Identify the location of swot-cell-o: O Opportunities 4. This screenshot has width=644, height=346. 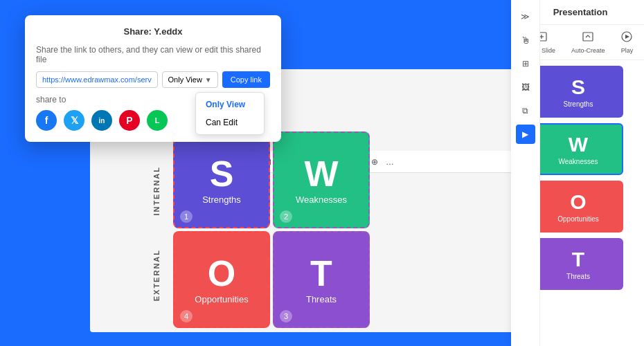
(222, 280).